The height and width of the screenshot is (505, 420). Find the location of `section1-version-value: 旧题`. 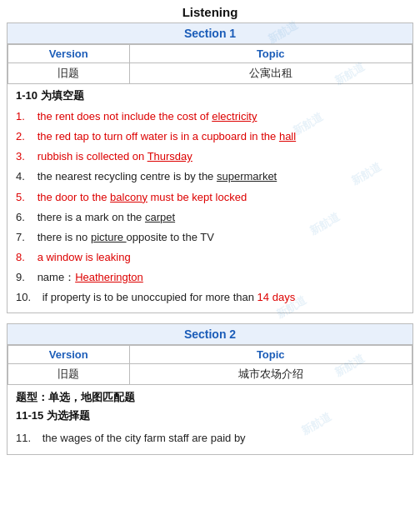

section1-version-value: 旧题 is located at coordinates (69, 73).